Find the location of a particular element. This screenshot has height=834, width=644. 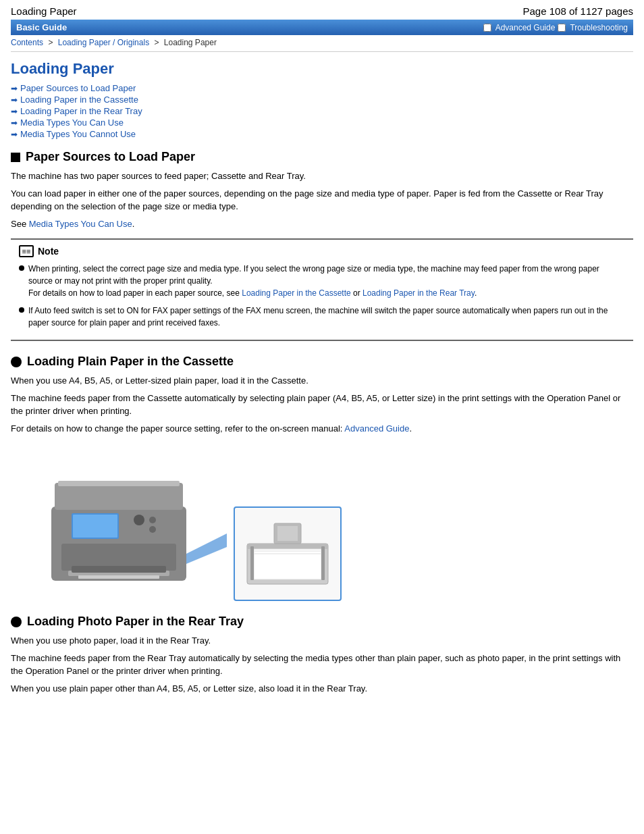

cassette-body1: When you use A4, B5, A5, or Letter-sized… is located at coordinates (322, 381).